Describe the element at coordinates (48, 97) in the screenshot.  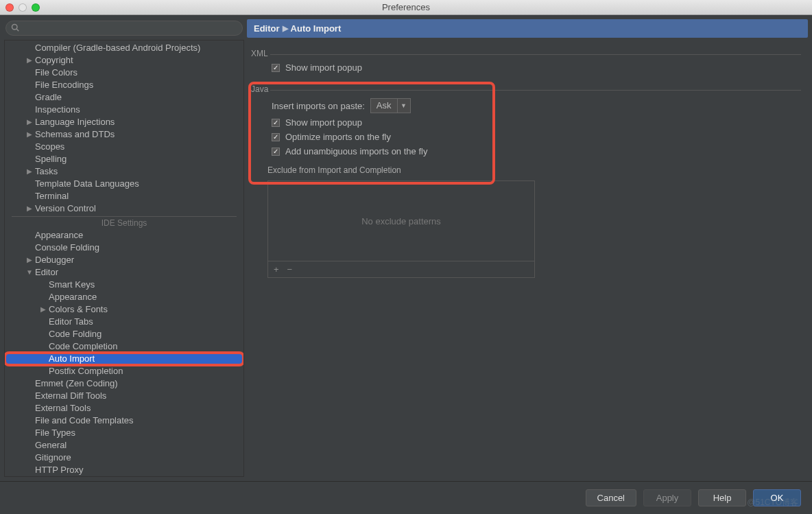
I see `tree-item-label: Gradle` at that location.